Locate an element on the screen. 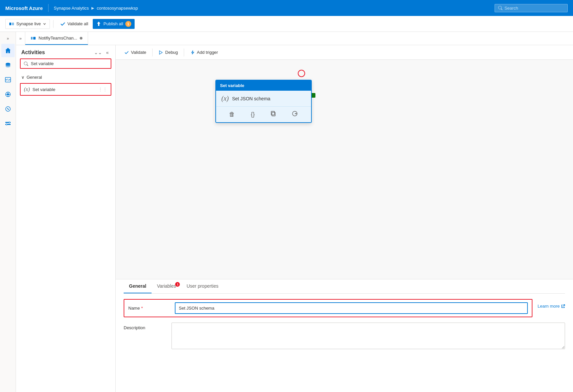 This screenshot has width=573, height=392. brand-name: Microsoft Azure is located at coordinates (24, 8).